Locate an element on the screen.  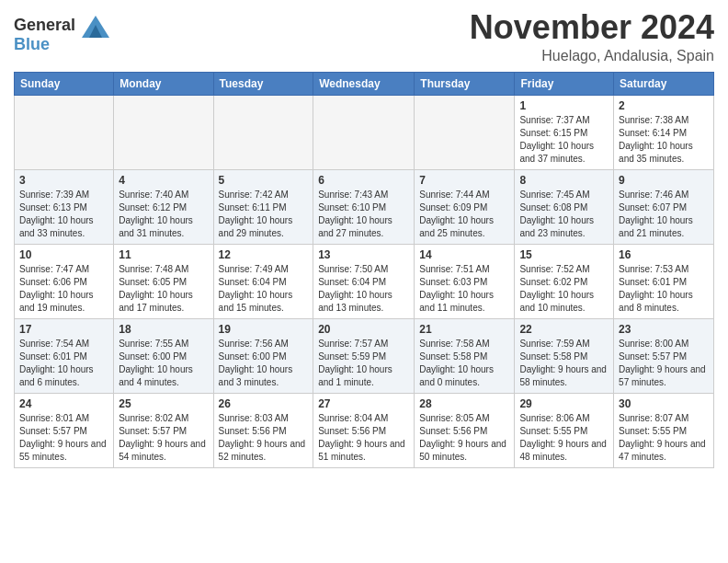
day-info: Sunrise: 7:40 AMSunset: 6:12 PMDaylight:… is located at coordinates (164, 214).